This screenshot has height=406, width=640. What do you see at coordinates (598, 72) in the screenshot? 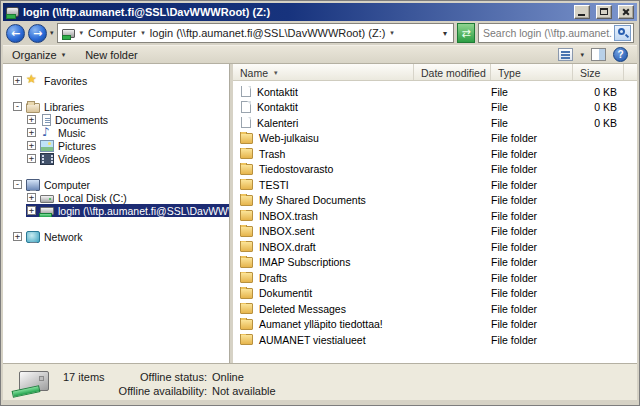
I see `column-header-size: Size` at bounding box center [598, 72].